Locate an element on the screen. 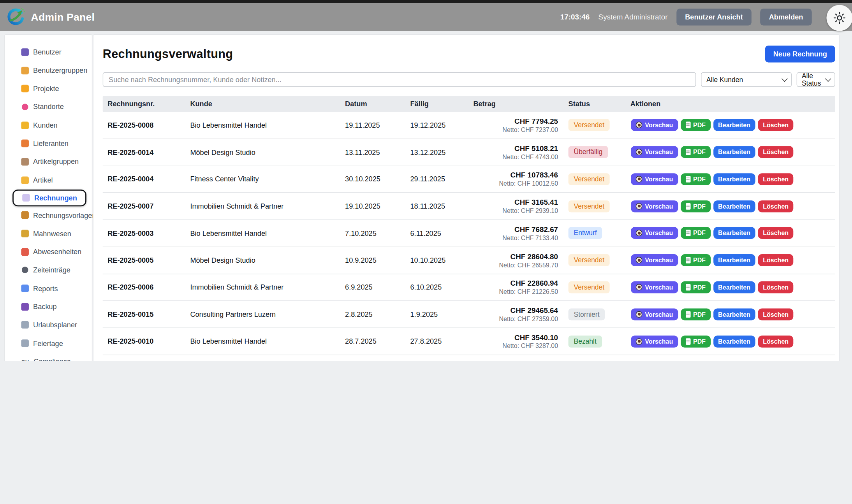 This screenshot has width=852, height=504. sidebar-item-projekte: Projekte is located at coordinates (48, 89).